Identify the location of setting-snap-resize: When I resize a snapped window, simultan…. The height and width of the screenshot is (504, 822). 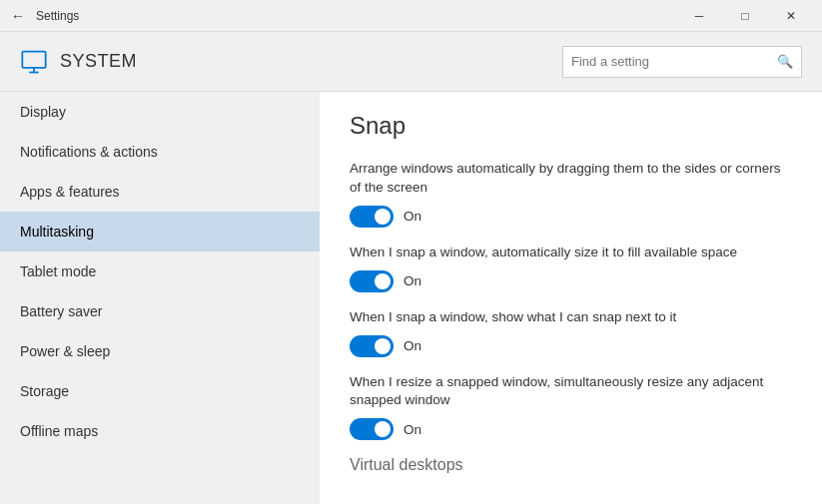
(571, 407).